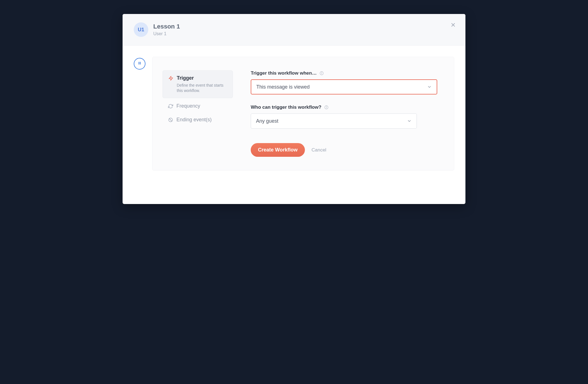 This screenshot has width=588, height=384. What do you see at coordinates (171, 78) in the screenshot?
I see `lightning-icon` at bounding box center [171, 78].